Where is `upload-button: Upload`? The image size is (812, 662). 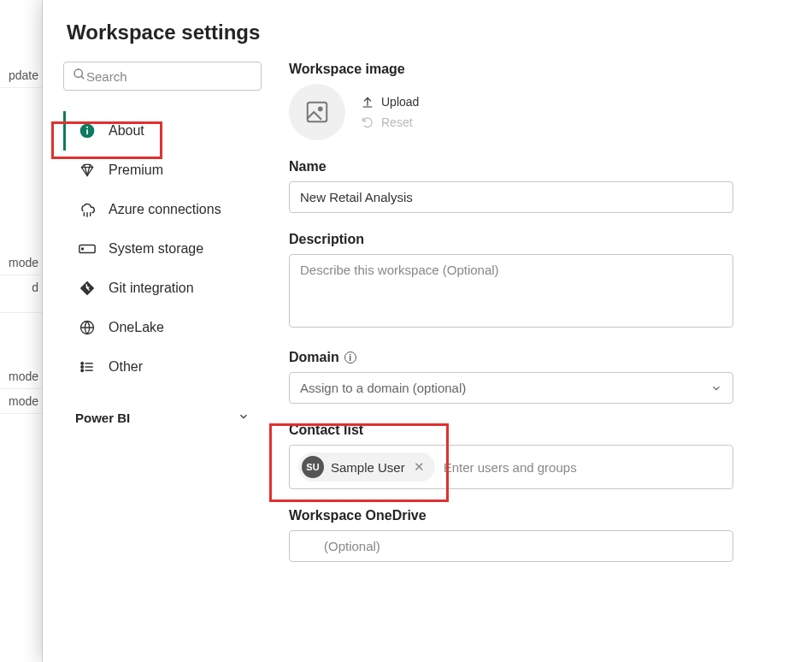 upload-button: Upload is located at coordinates (390, 102).